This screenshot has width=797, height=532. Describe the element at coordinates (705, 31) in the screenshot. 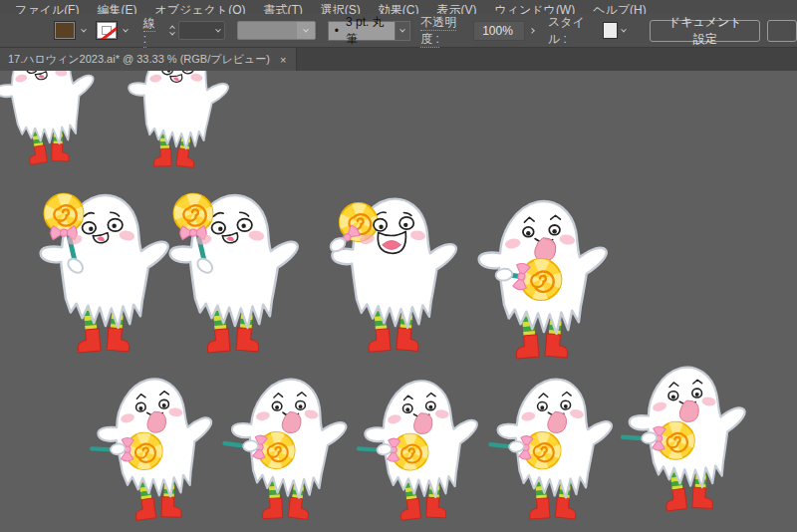

I see `document-setup-button: ドキュメント設定` at that location.